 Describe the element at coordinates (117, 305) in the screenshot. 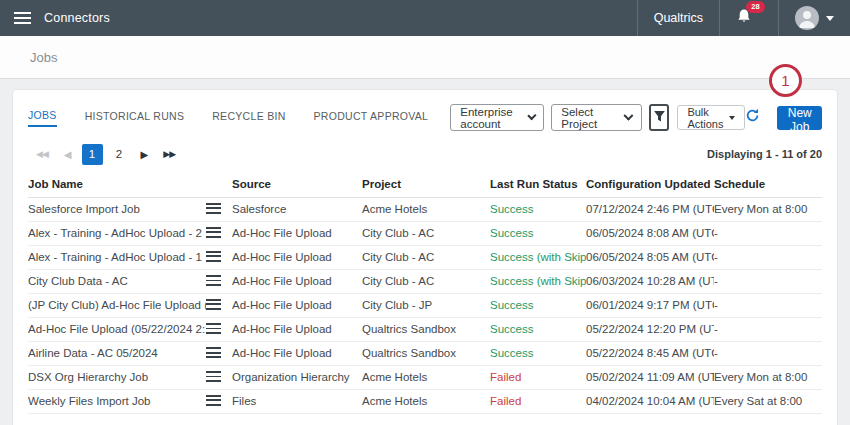

I see `job-name-cell: (JP City Club) Ad-Hoc File Upload (06/01…` at that location.